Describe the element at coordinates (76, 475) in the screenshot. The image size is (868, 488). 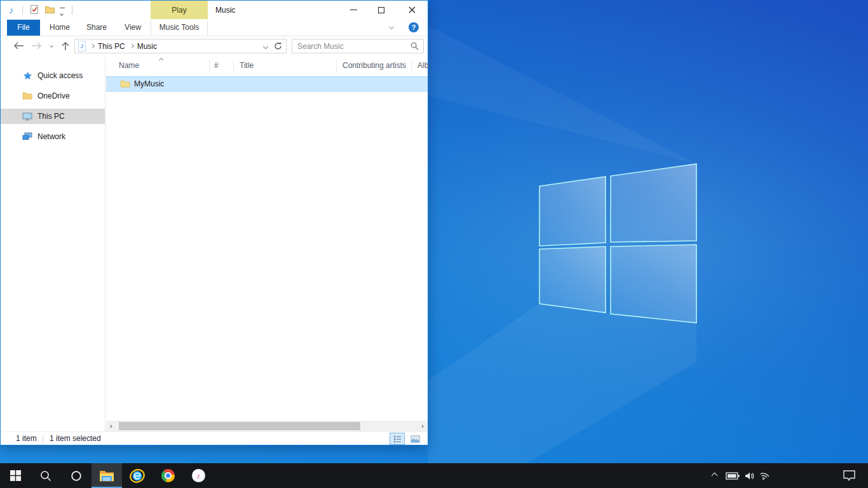
I see `cortana-button` at that location.